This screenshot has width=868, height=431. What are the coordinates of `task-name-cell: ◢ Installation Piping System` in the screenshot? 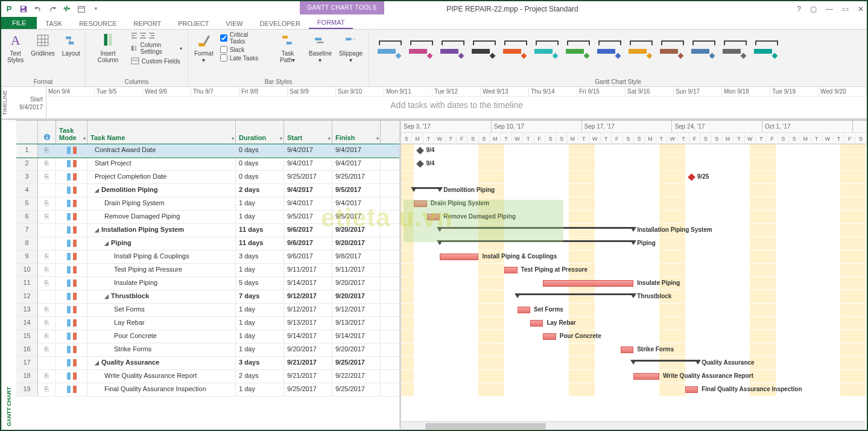 It's located at (162, 231).